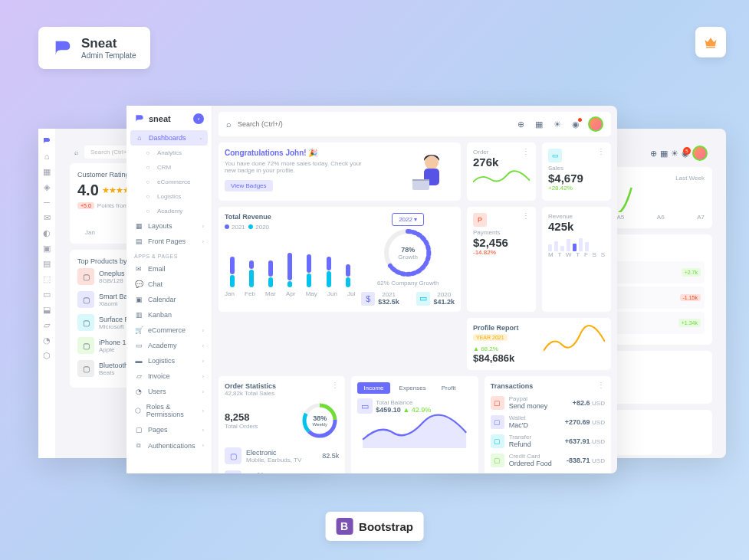 Image resolution: width=749 pixels, height=560 pixels. Describe the element at coordinates (501, 152) in the screenshot. I see `order-label: Order` at that location.